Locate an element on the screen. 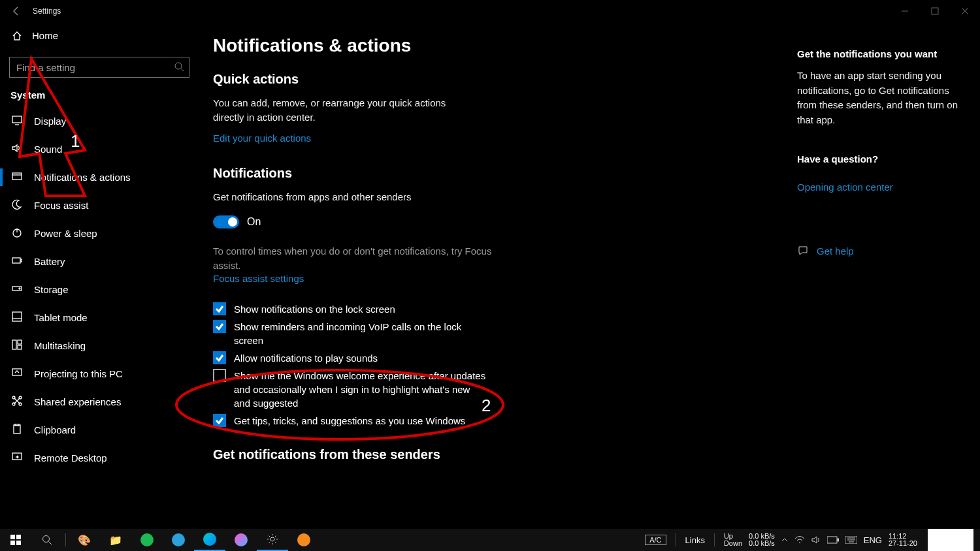 This screenshot has width=980, height=551. checkbox-label: Show reminders and incoming VoIP calls o… is located at coordinates (361, 334).